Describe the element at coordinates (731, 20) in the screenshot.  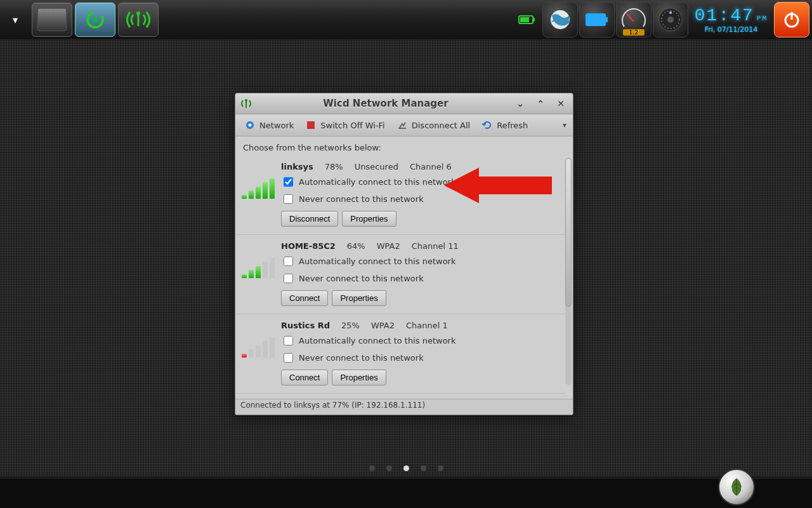
I see `clock: 01:47PM Fri, 07/11/2014` at that location.